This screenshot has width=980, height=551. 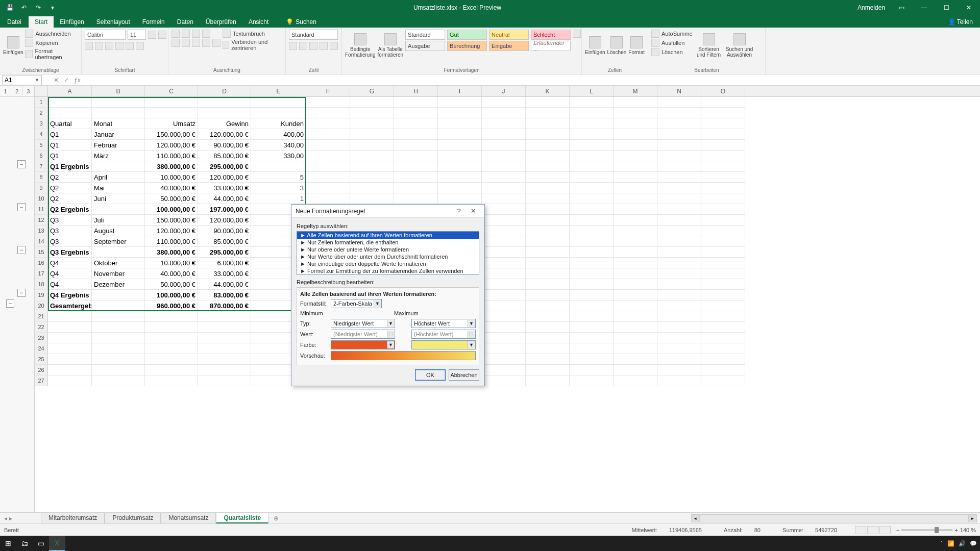 I want to click on sheet-tab: Monatsumsatz, so click(x=188, y=518).